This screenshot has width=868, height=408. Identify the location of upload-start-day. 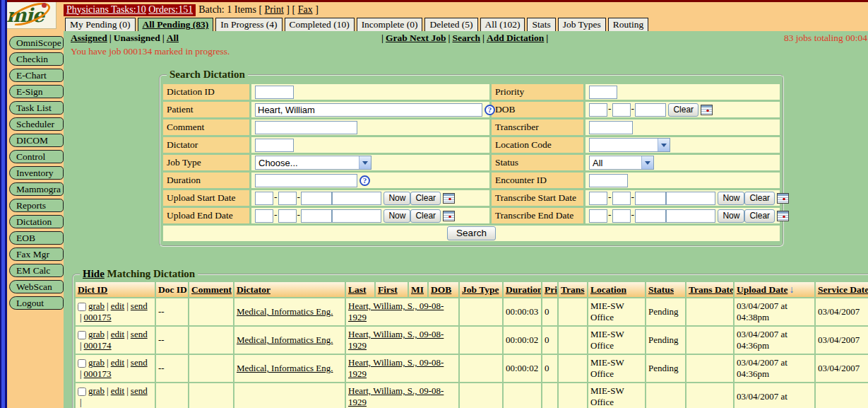
(287, 198).